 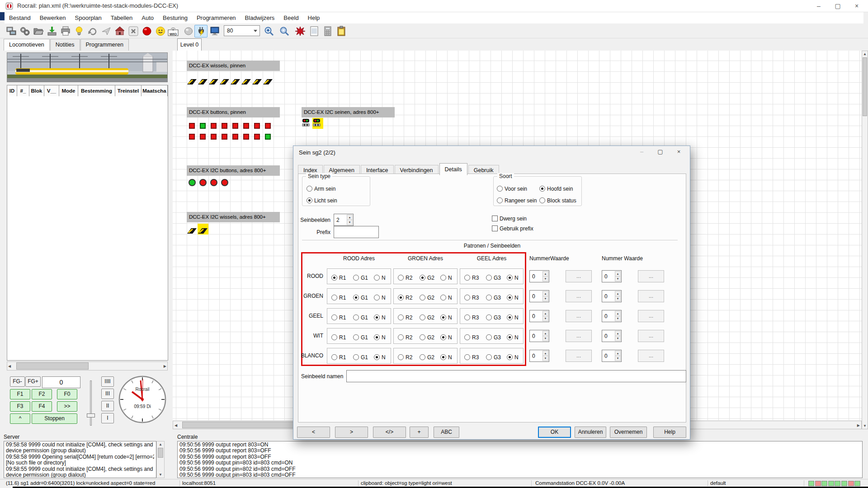 I want to click on tab-locomotieven: Locomotieven, so click(x=27, y=45).